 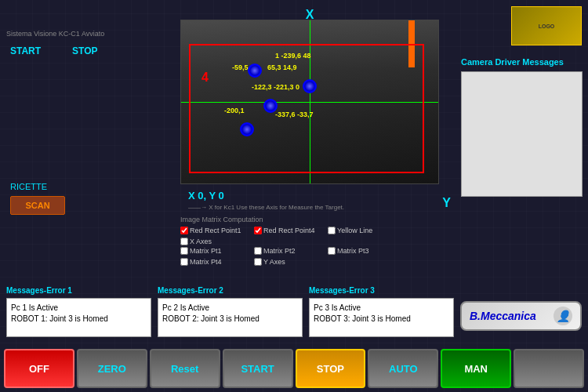 What do you see at coordinates (293, 56) in the screenshot?
I see `coord-1: 1 -239,6 48` at bounding box center [293, 56].